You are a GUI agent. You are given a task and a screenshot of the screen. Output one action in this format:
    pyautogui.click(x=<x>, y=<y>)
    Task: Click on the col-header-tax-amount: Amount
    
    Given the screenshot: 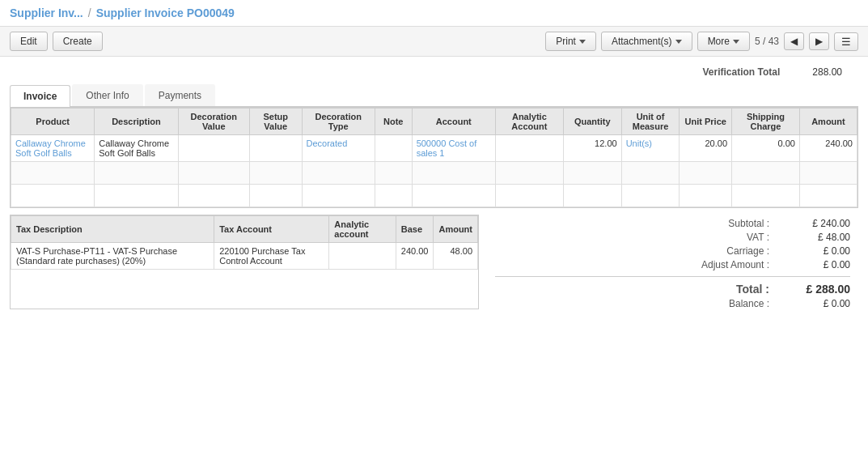 What is the action you would take?
    pyautogui.click(x=456, y=230)
    